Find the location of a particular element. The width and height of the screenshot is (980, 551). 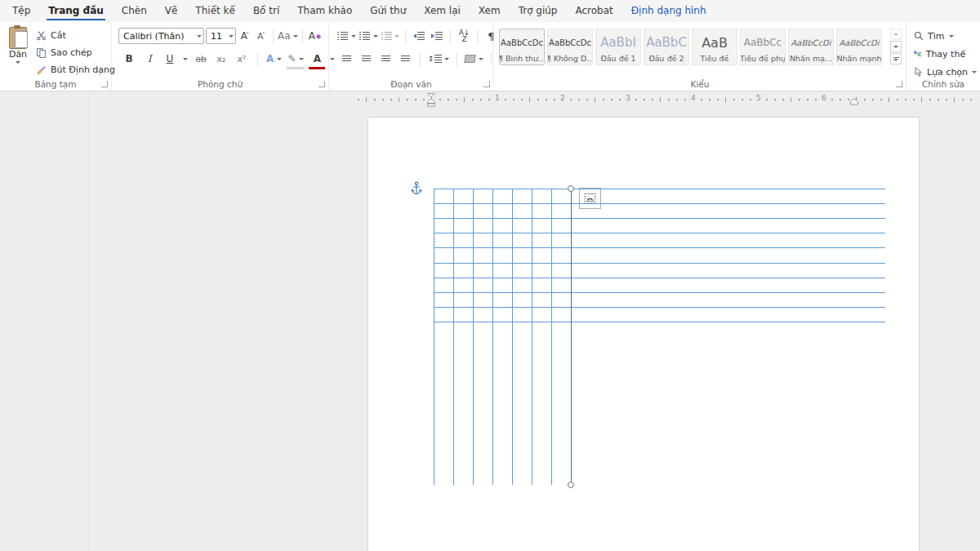

bullets-button is located at coordinates (346, 36).